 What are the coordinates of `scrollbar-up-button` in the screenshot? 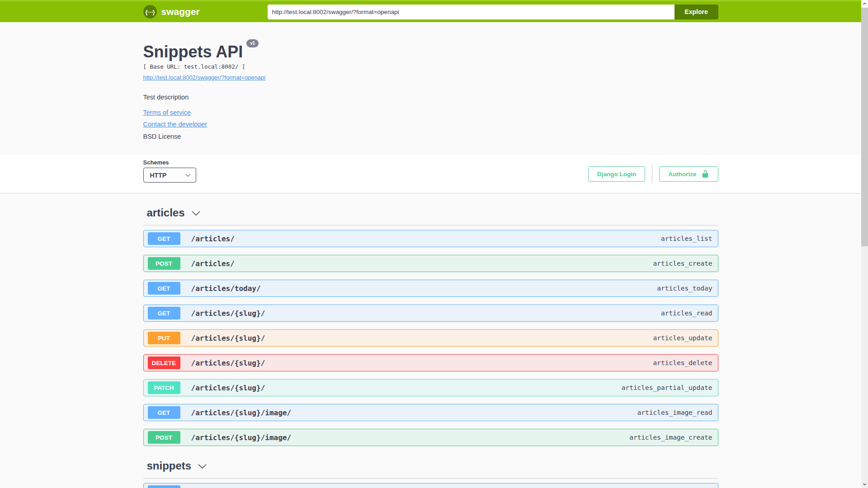 It's located at (864, 4).